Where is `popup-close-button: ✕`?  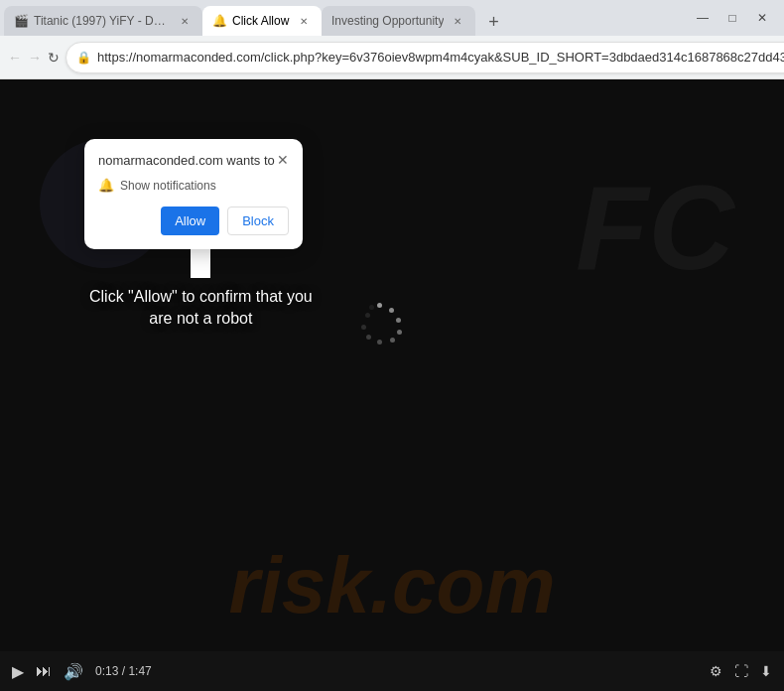 popup-close-button: ✕ is located at coordinates (283, 160).